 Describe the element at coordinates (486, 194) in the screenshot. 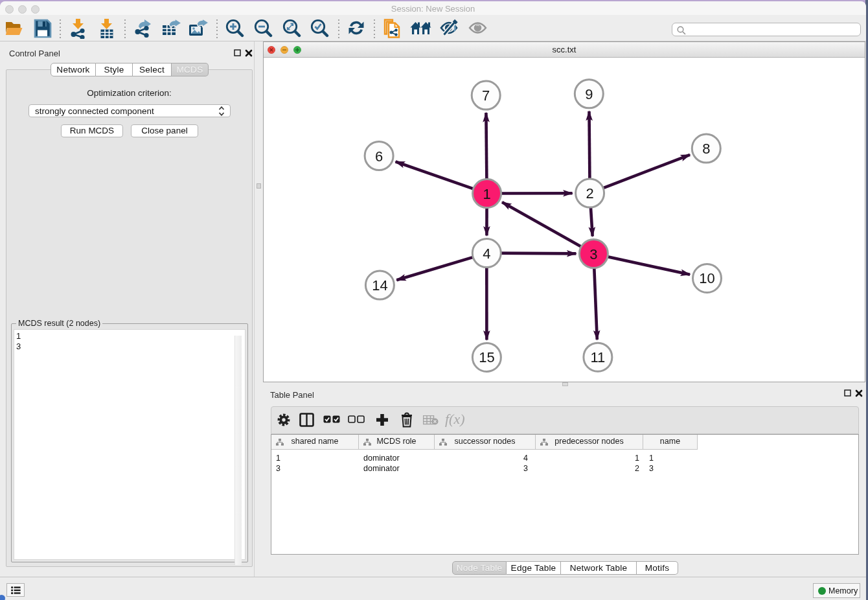

I see `svg-text: 1` at that location.